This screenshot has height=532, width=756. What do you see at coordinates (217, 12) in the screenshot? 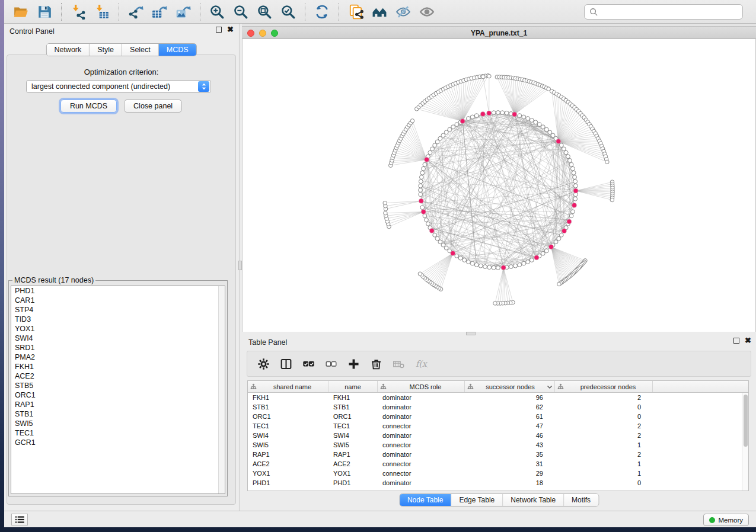
I see `zoom-in-icon` at bounding box center [217, 12].